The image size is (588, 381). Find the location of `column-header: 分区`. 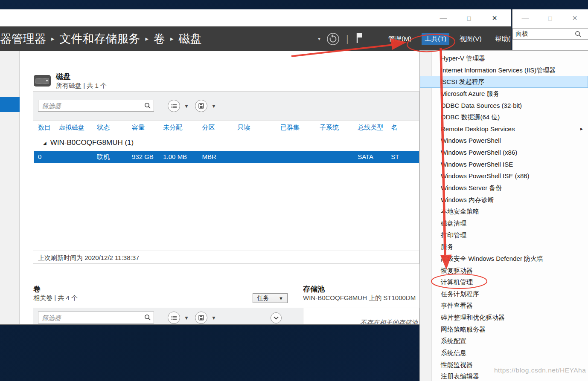

column-header: 分区 is located at coordinates (219, 127).